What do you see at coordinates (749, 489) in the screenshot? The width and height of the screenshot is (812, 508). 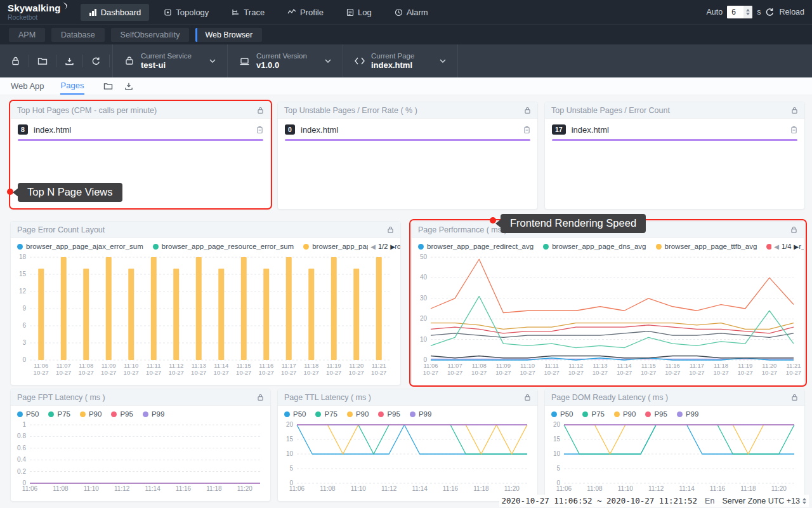 I see `svg-text: 11:18` at bounding box center [749, 489].